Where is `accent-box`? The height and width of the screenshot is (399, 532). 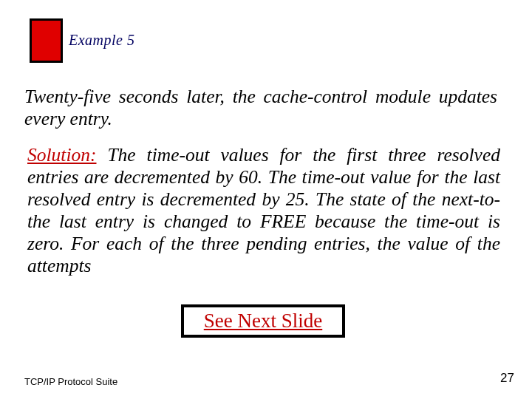 accent-box is located at coordinates (46, 41).